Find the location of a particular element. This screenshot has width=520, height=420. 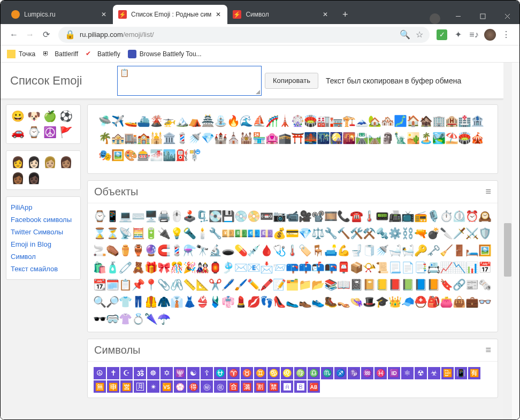

emoji-item: 💼 is located at coordinates (472, 302).